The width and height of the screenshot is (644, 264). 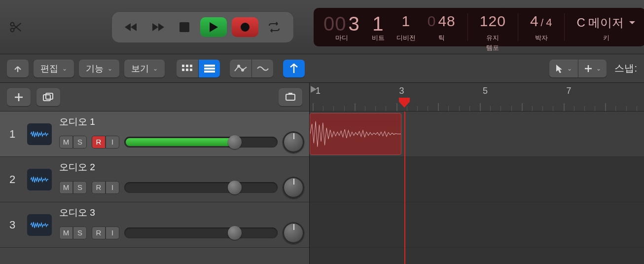 What do you see at coordinates (155, 97) in the screenshot?
I see `track-list-header` at bounding box center [155, 97].